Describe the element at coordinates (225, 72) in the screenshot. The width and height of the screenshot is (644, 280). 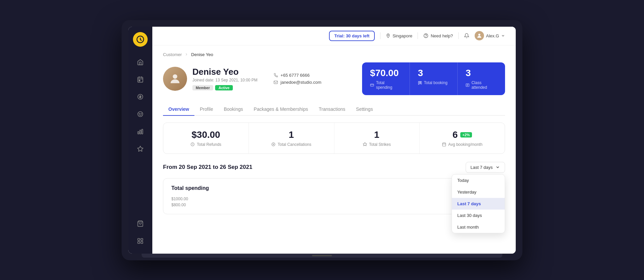
I see `customer-name: Denise Yeo` at that location.